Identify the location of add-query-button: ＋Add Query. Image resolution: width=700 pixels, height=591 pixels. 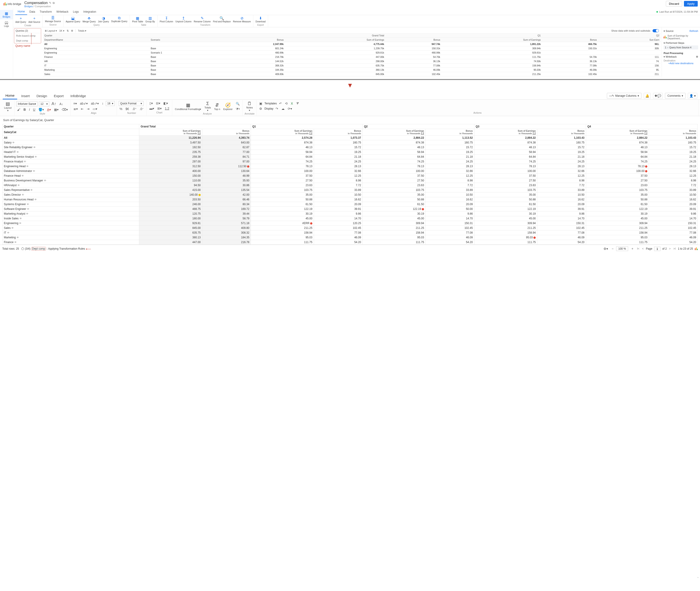
(21, 20).